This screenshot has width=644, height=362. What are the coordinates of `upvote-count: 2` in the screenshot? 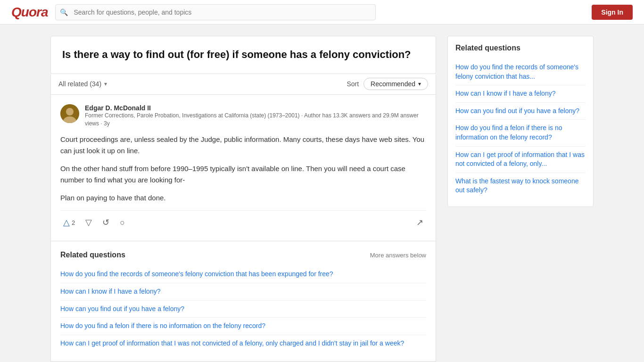 It's located at (74, 222).